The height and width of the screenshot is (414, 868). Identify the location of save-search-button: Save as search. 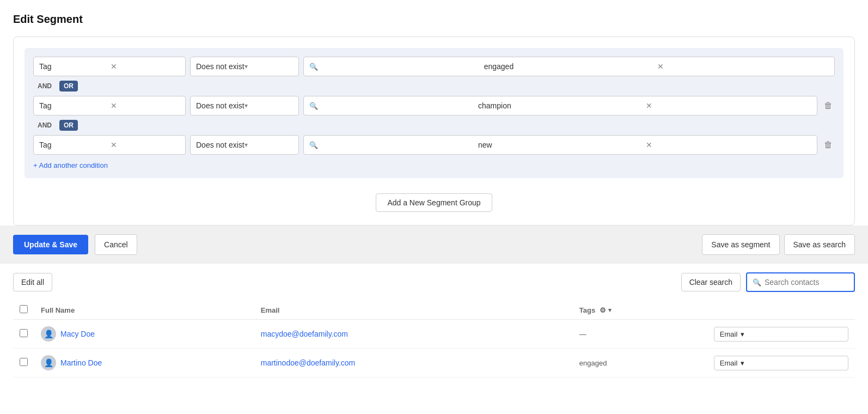
(820, 245).